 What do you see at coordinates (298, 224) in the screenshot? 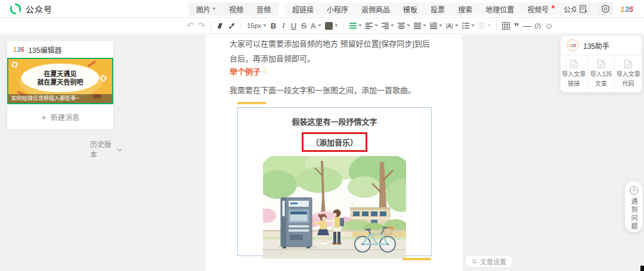
I see `vending-machine` at bounding box center [298, 224].